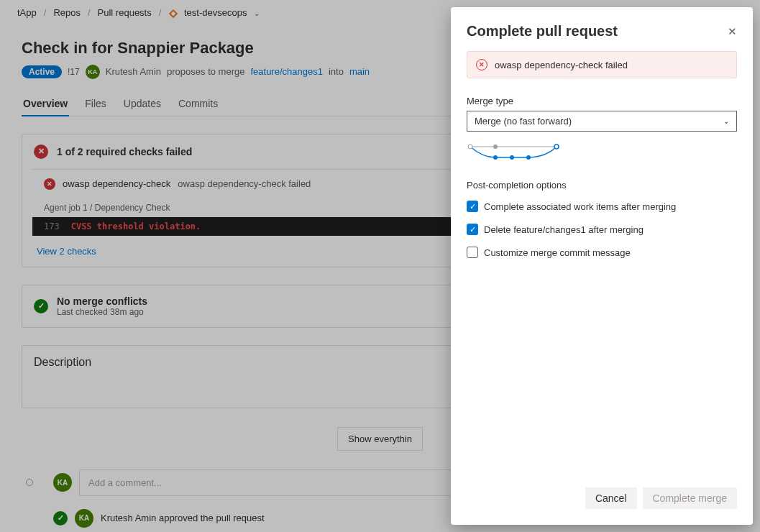 Image resolution: width=760 pixels, height=532 pixels. Describe the element at coordinates (602, 101) in the screenshot. I see `merge-type-label: Merge type` at that location.